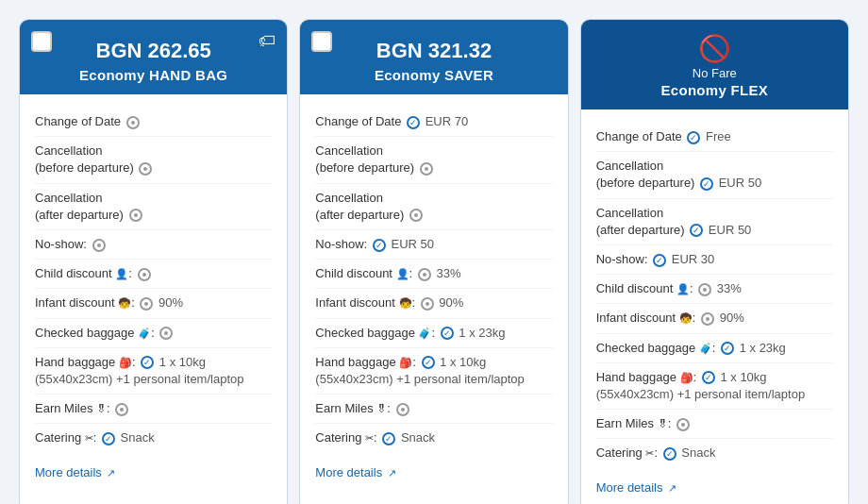 This screenshot has width=868, height=504. I want to click on feature-row: No-show: ✓ EUR 50, so click(434, 245).